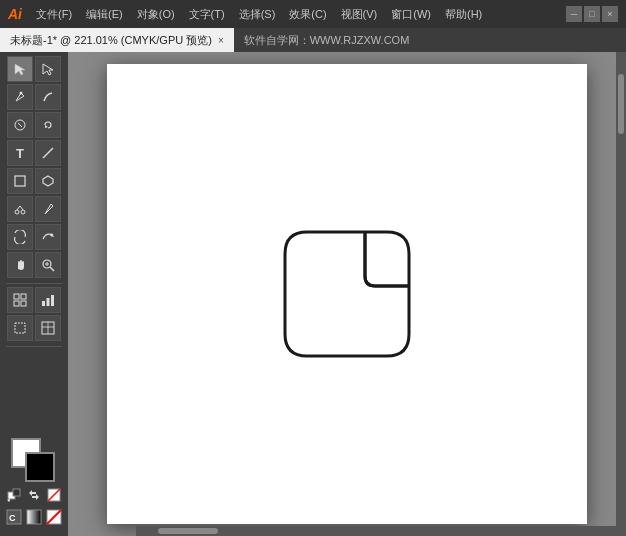 Image resolution: width=626 pixels, height=536 pixels. Describe the element at coordinates (34, 495) in the screenshot. I see `swap-colors-button` at that location.